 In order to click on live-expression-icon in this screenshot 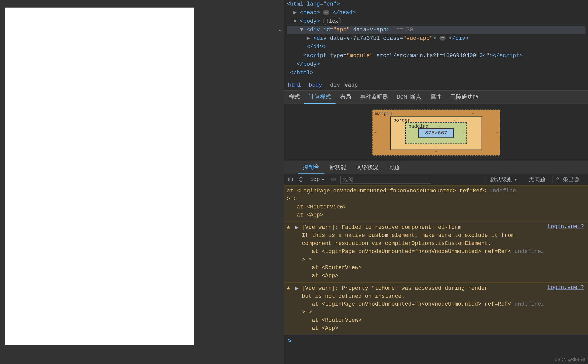, I will do `click(334, 179)`.